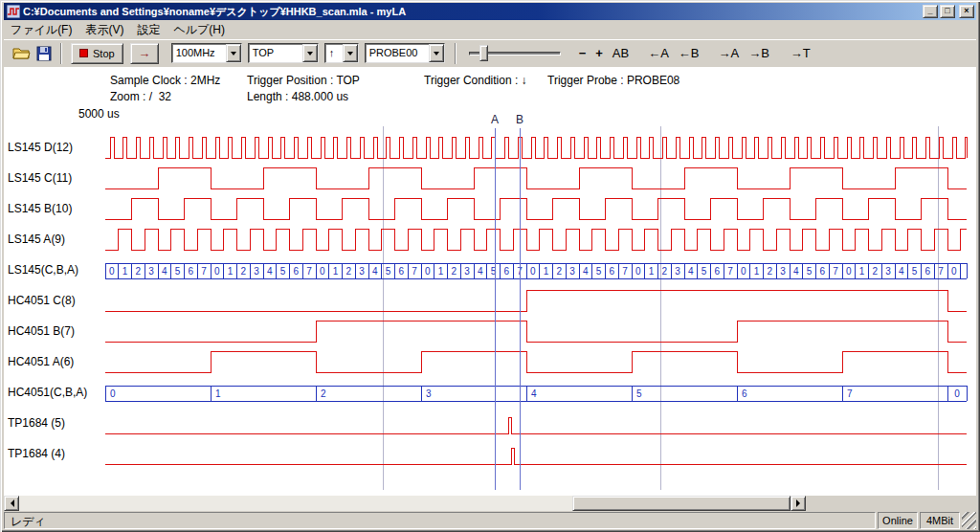 The width and height of the screenshot is (980, 532). I want to click on save-button, so click(44, 54).